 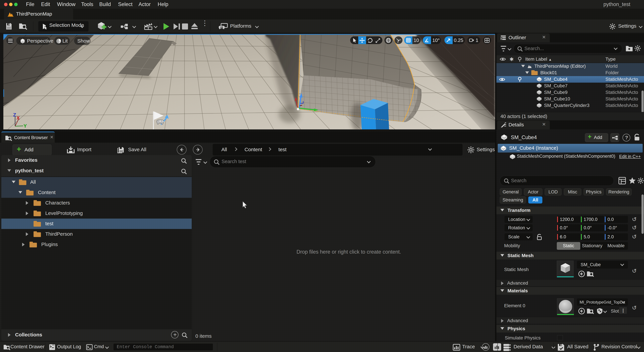 What do you see at coordinates (14, 115) in the screenshot?
I see `svg-text: Z` at bounding box center [14, 115].